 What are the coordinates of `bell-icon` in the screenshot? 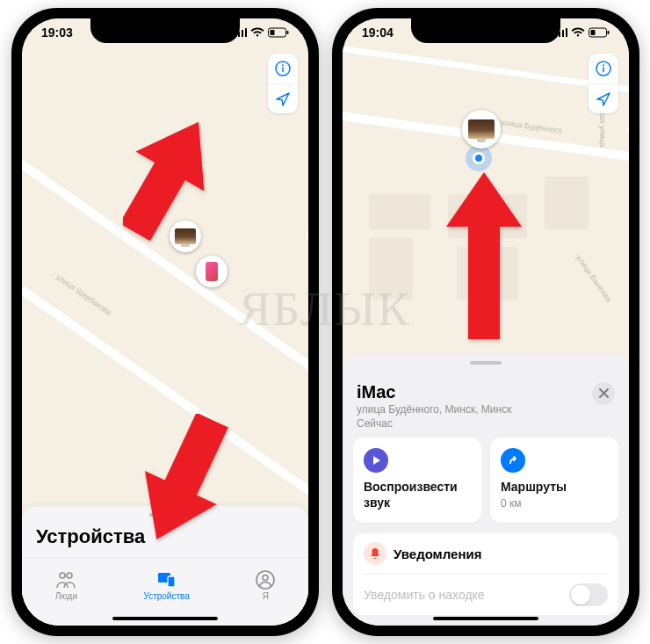 It's located at (375, 554).